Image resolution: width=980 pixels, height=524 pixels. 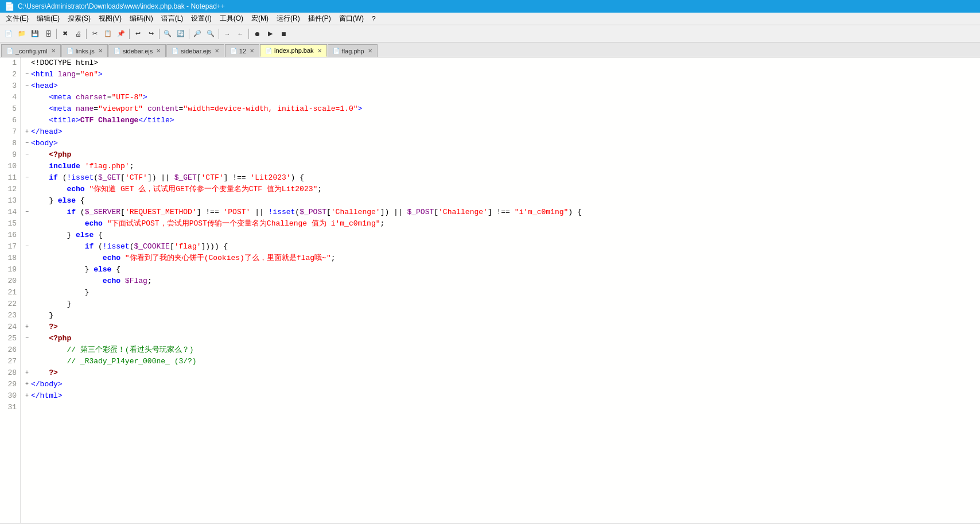 What do you see at coordinates (27, 86) in the screenshot?
I see `fold-indicator-3: −` at bounding box center [27, 86].